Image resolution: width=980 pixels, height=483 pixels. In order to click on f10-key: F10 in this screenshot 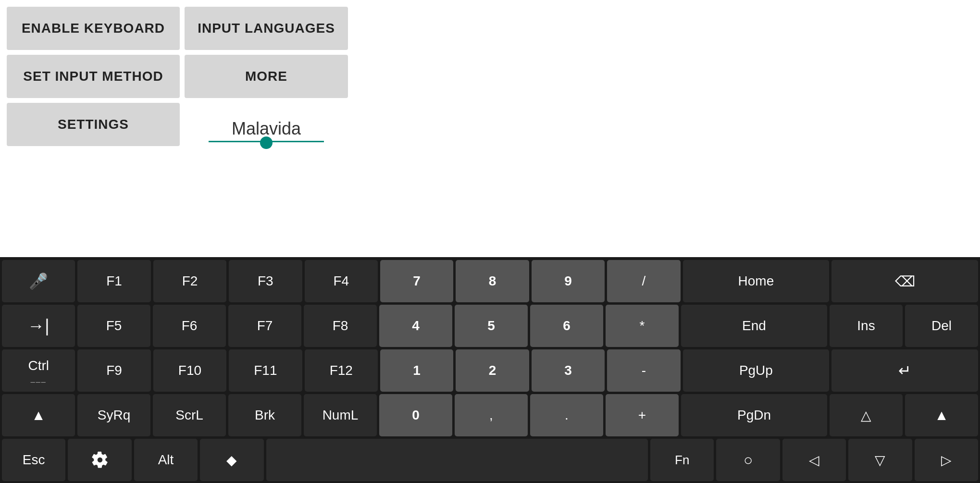, I will do `click(190, 371)`.